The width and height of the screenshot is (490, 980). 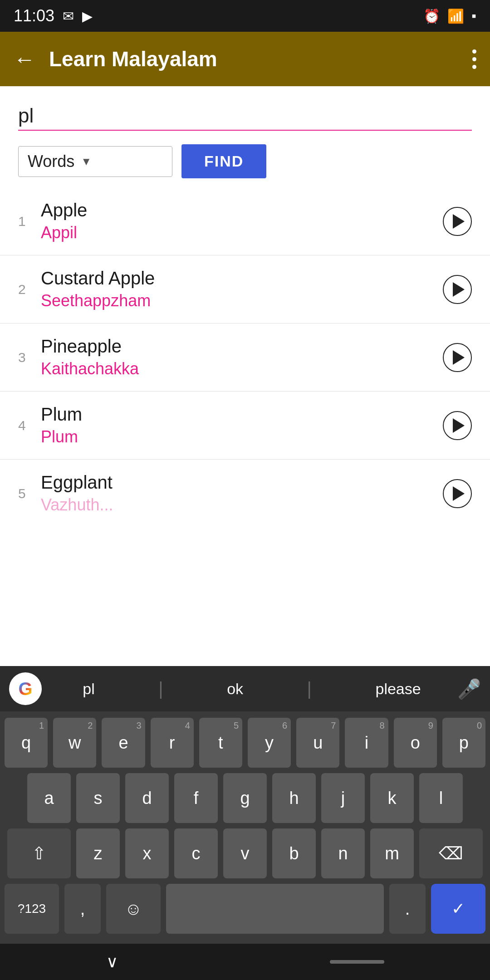 I want to click on list-item: 2 Custard Apple Seethappzham, so click(x=245, y=289).